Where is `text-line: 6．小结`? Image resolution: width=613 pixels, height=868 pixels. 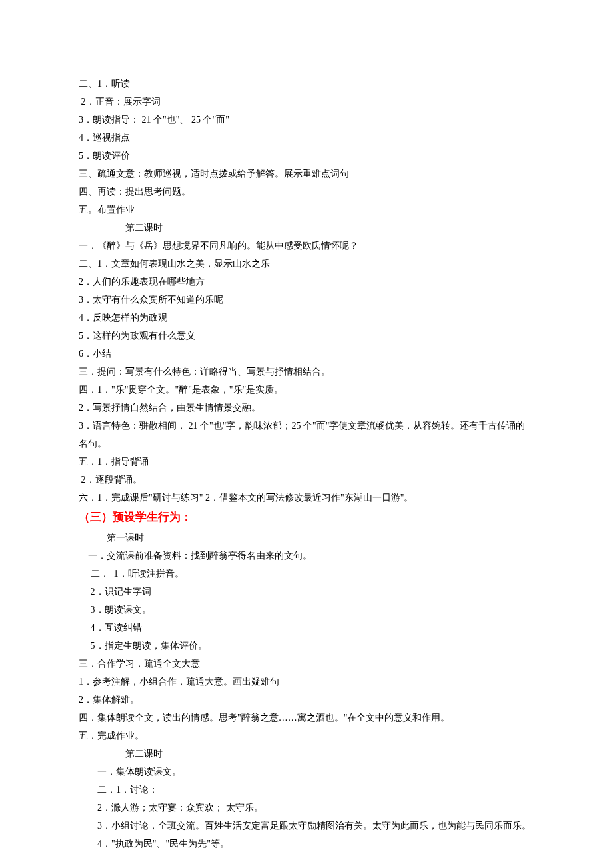
text-line: 6．小结 is located at coordinates (306, 353).